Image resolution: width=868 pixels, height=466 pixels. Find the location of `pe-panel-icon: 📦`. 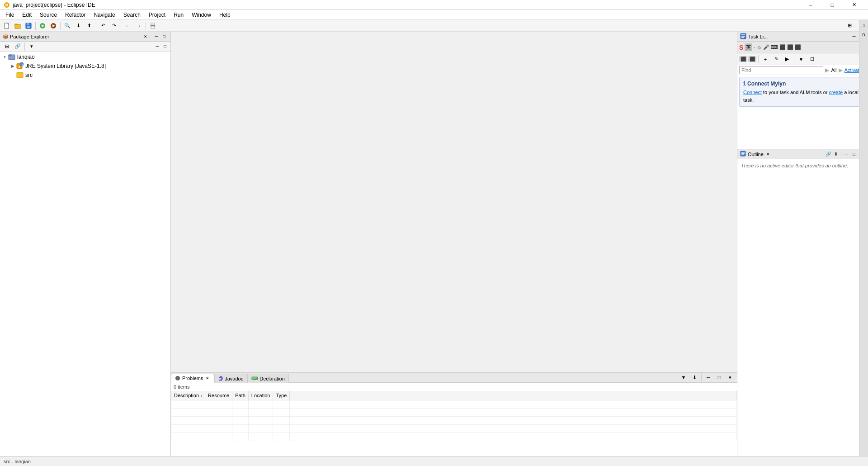

pe-panel-icon: 📦 is located at coordinates (5, 36).